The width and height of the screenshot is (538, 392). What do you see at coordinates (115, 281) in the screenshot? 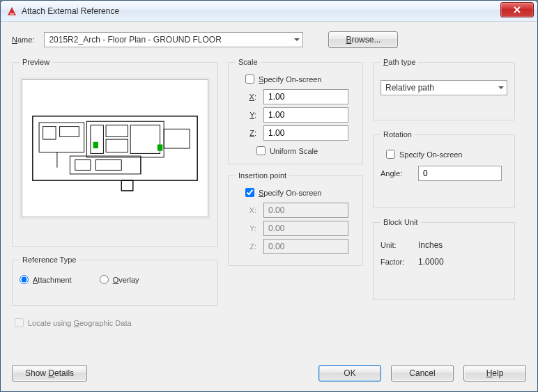
I see `reference-type-group: Reference Type Attachment Overlay` at bounding box center [115, 281].